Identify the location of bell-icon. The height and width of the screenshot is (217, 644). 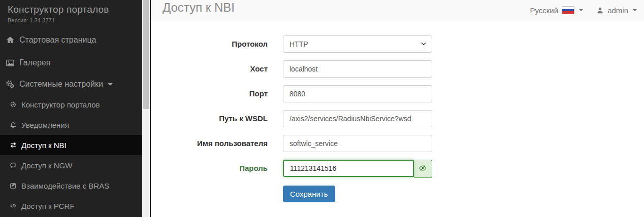
(13, 125).